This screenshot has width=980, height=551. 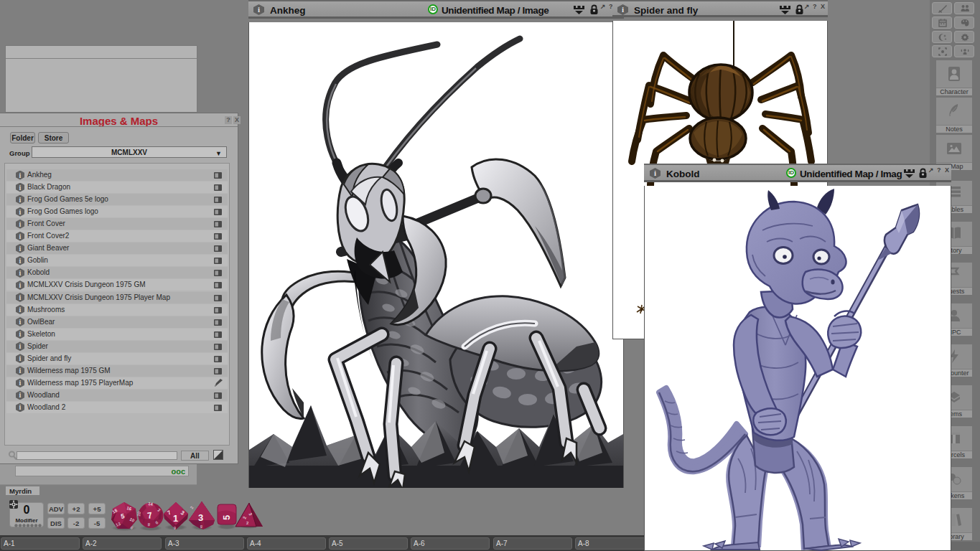 What do you see at coordinates (227, 518) in the screenshot?
I see `svg-text: 5` at bounding box center [227, 518].